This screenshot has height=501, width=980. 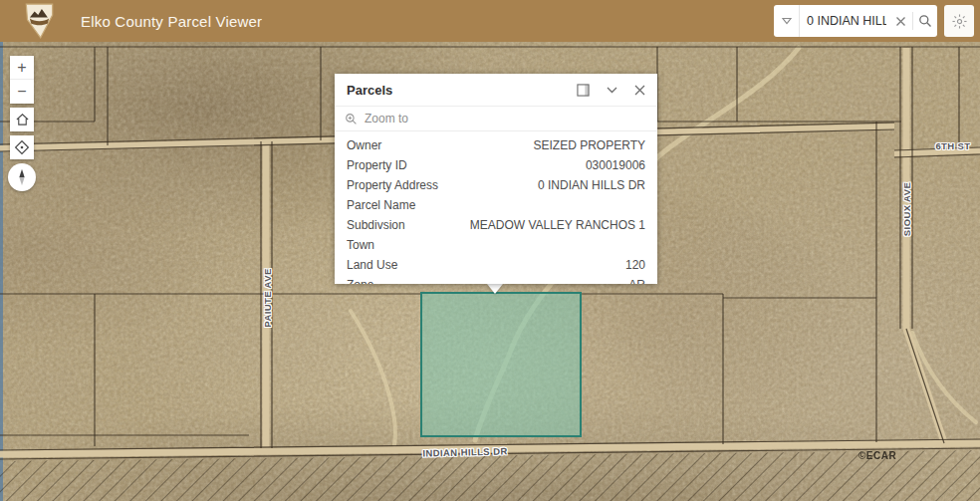 I want to click on search-source-dropdown, so click(x=787, y=21).